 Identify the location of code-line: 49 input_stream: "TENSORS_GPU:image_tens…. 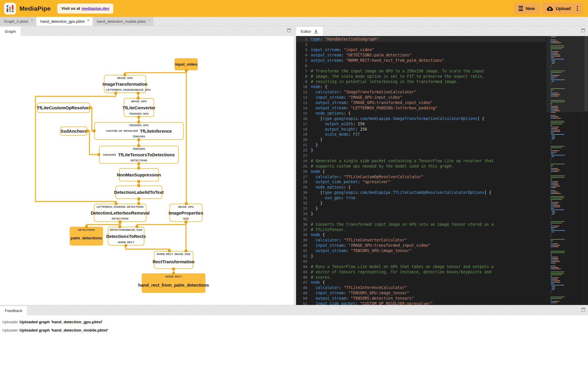
(421, 293).